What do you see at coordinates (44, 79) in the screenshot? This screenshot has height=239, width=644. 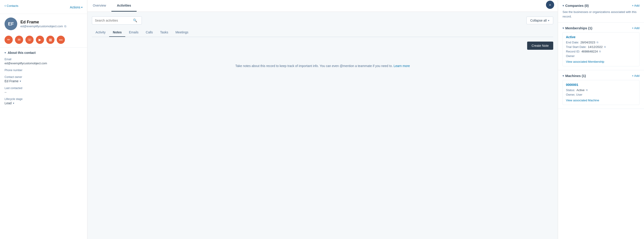 I see `owner-field-group: Contact owner Ed Frame ▾` at bounding box center [44, 79].